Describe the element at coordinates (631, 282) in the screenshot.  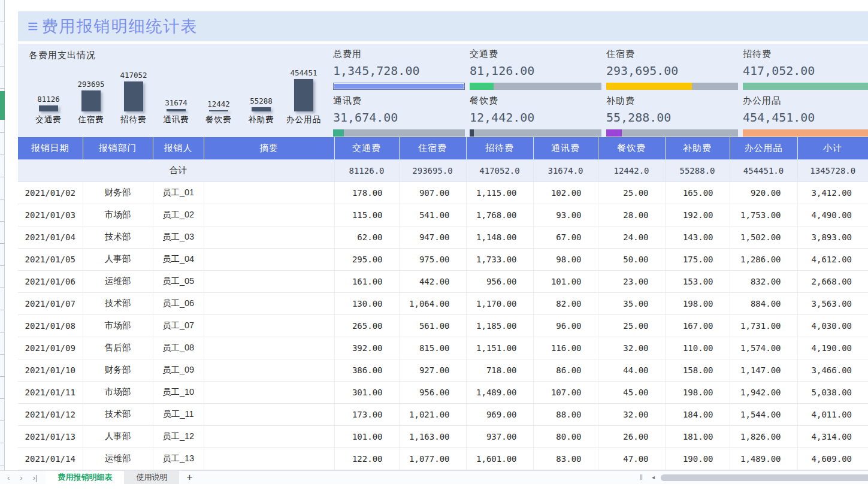
I see `cell-value: 23.00` at that location.